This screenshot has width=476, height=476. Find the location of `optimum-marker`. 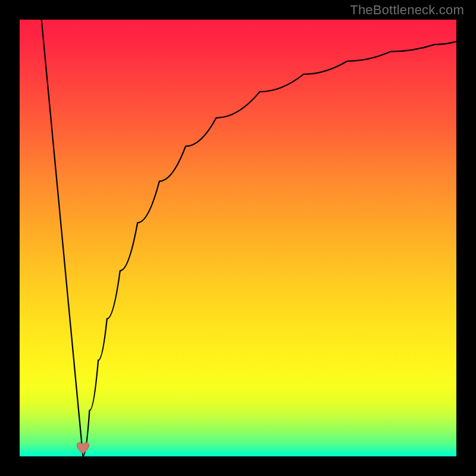

optimum-marker is located at coordinates (83, 448).